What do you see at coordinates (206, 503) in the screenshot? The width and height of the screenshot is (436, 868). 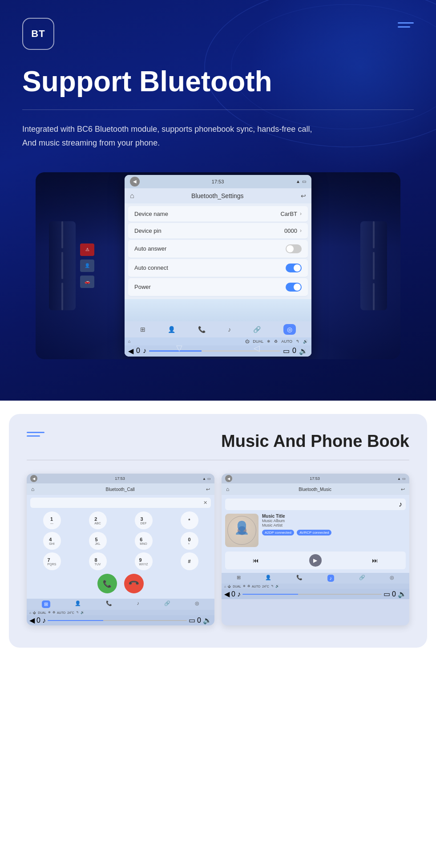 I see `call-clear-icon: ✕` at bounding box center [206, 503].